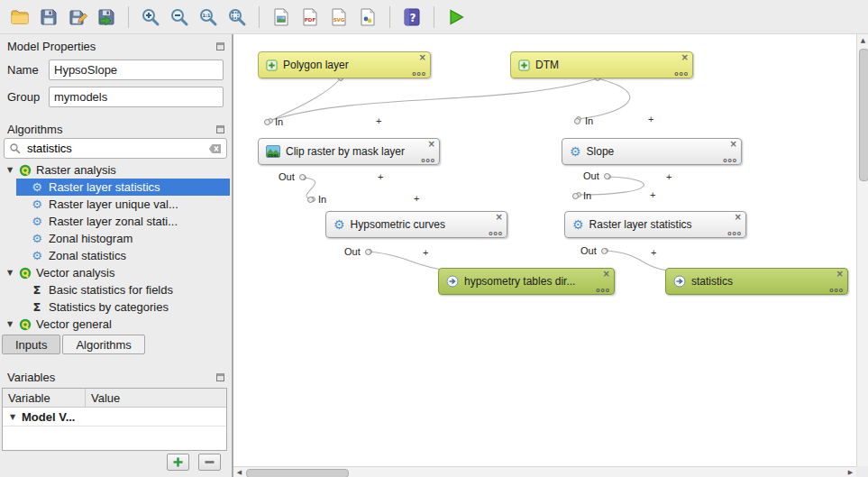  I want to click on svg-text: SVG, so click(339, 19).